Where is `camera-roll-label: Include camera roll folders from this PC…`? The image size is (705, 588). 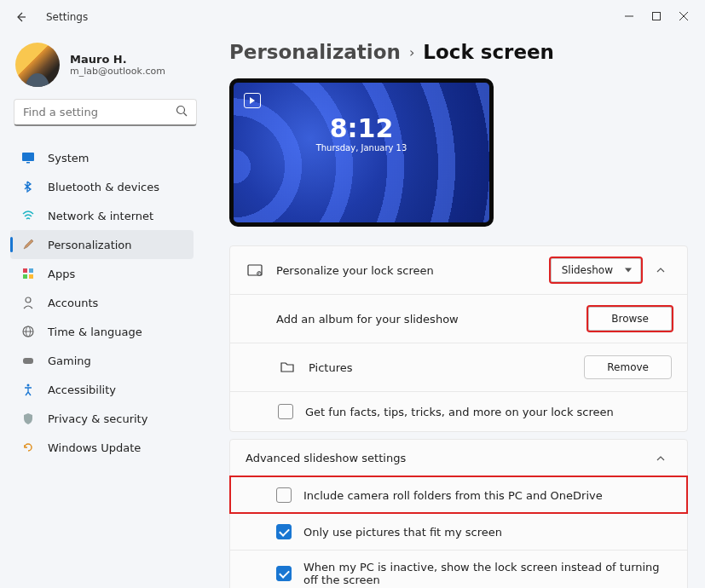 camera-roll-label: Include camera roll folders from this PC… is located at coordinates (454, 496).